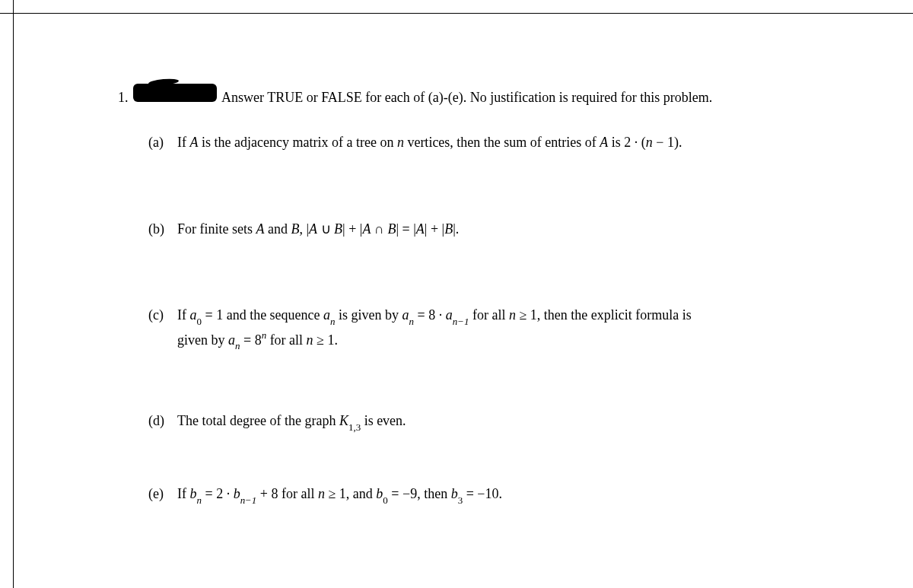 The width and height of the screenshot is (913, 588). I want to click on part-b-text: For finite sets A and B, |A ∪ B| + |A ∩ …, so click(318, 230).